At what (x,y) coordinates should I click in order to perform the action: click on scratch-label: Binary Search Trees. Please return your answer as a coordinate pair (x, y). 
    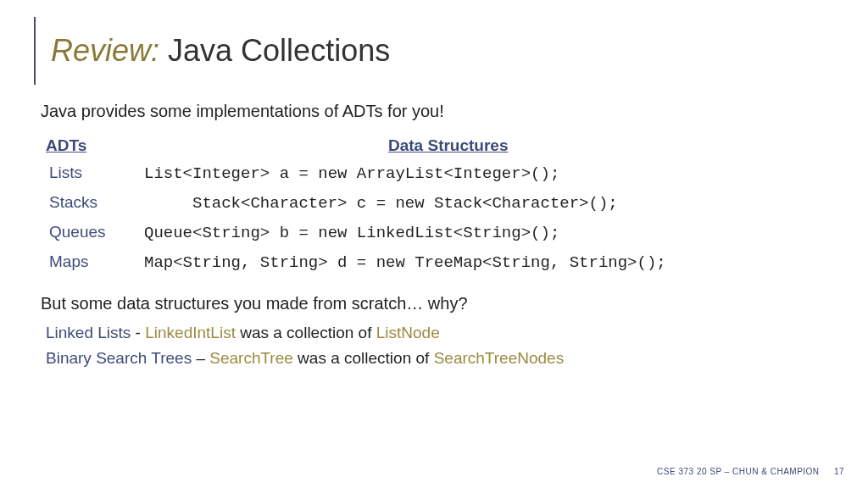
    Looking at the image, I should click on (119, 358).